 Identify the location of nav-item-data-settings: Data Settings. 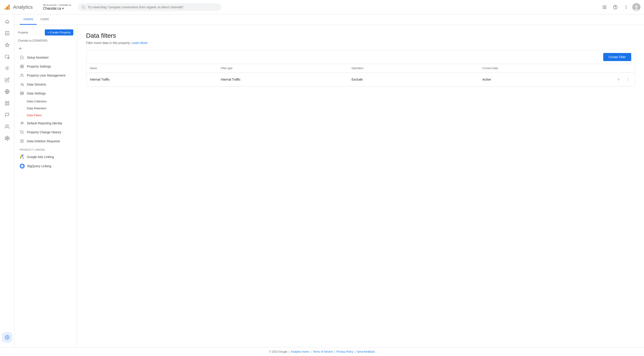
(46, 93).